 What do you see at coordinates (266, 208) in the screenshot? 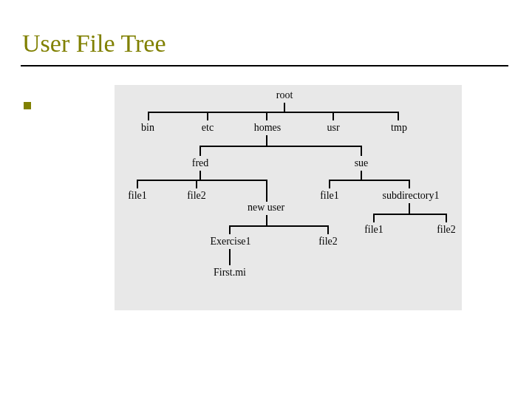
I see `node-newuser: new user` at bounding box center [266, 208].